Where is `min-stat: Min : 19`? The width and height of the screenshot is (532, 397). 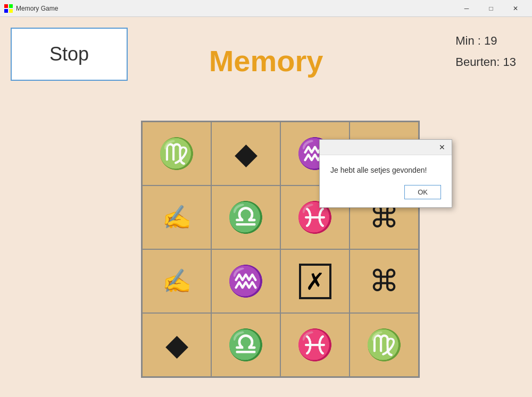 min-stat: Min : 19 is located at coordinates (486, 41).